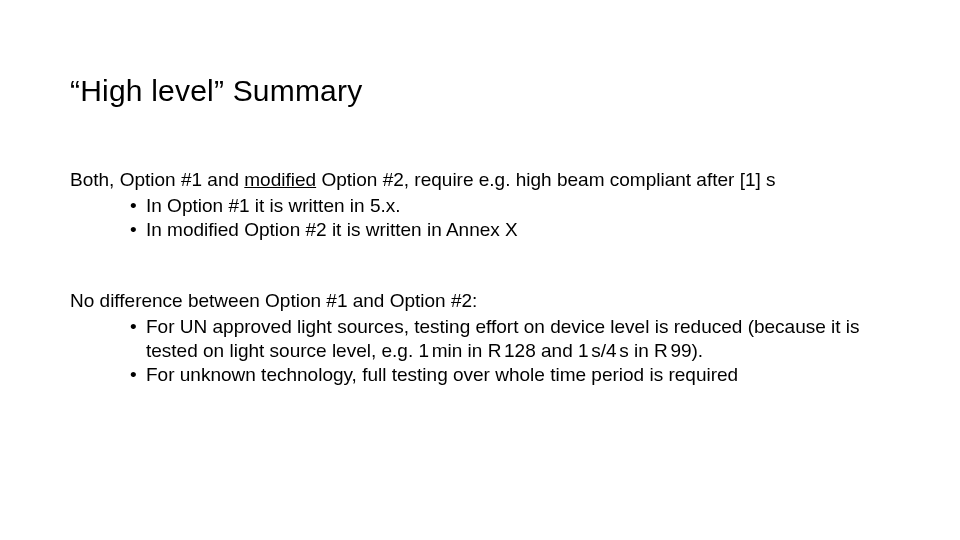  What do you see at coordinates (503, 338) in the screenshot?
I see `list-item-text: For UN approved light sources, testing e…` at bounding box center [503, 338].